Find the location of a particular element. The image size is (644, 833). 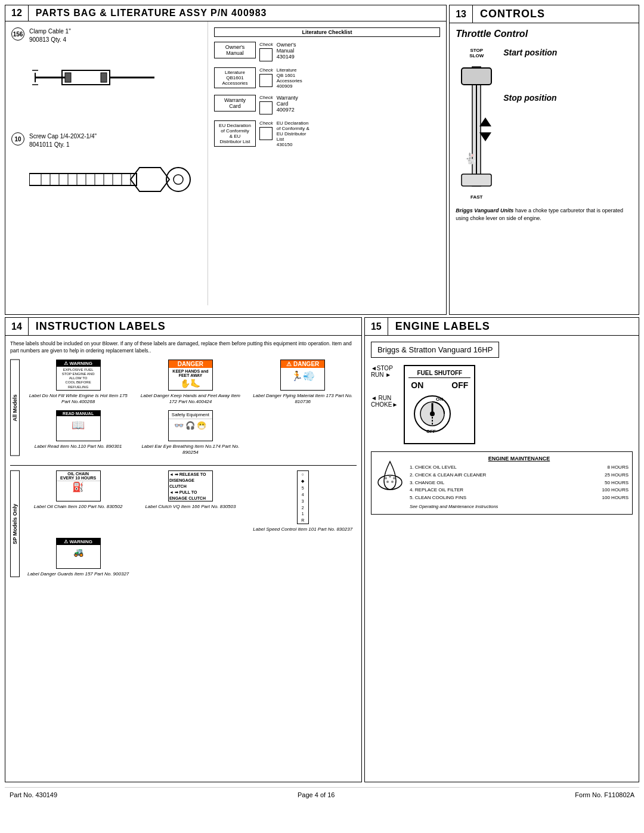

footer-page: Page 4 of 16 is located at coordinates (316, 795).